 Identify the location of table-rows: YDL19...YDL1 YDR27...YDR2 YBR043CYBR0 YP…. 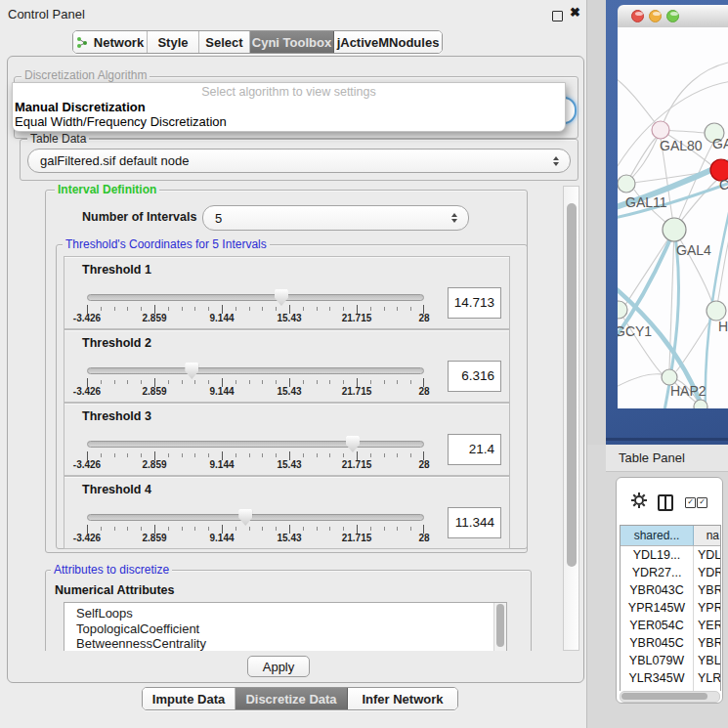
(670, 618).